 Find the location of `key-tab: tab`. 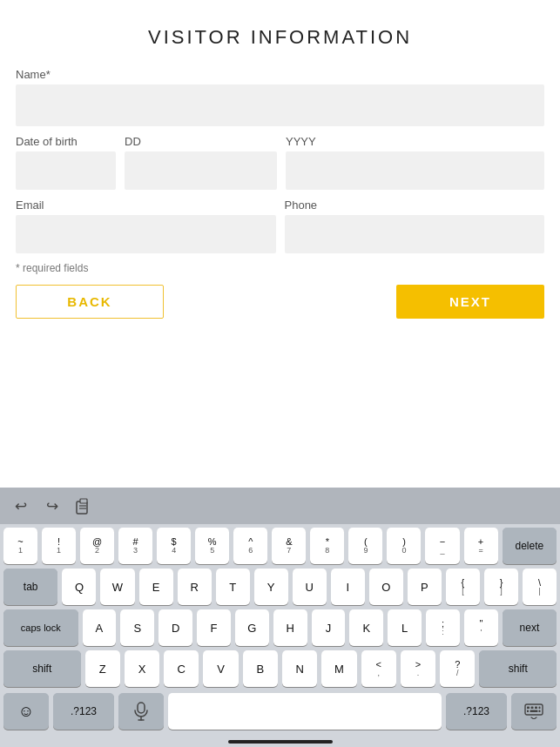

key-tab: tab is located at coordinates (30, 587).